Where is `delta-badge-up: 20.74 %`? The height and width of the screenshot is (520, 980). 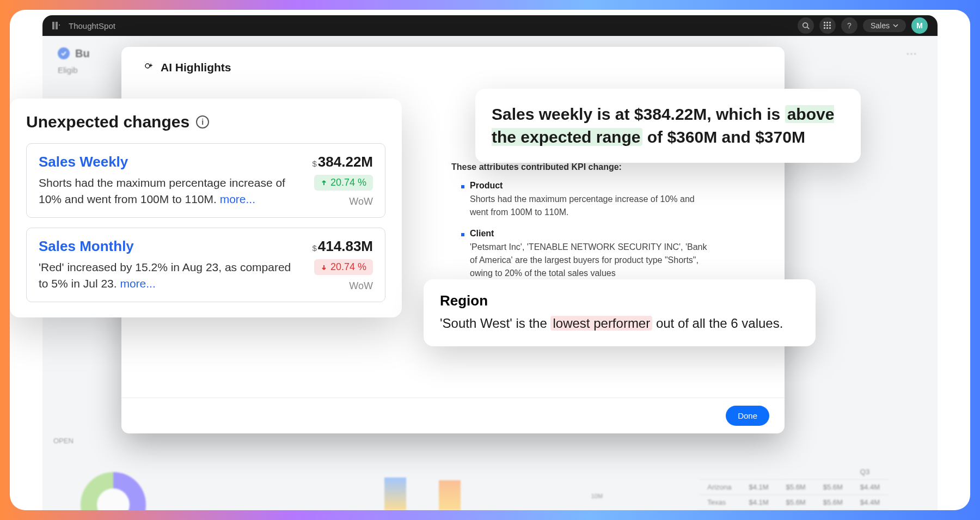
delta-badge-up: 20.74 % is located at coordinates (344, 183).